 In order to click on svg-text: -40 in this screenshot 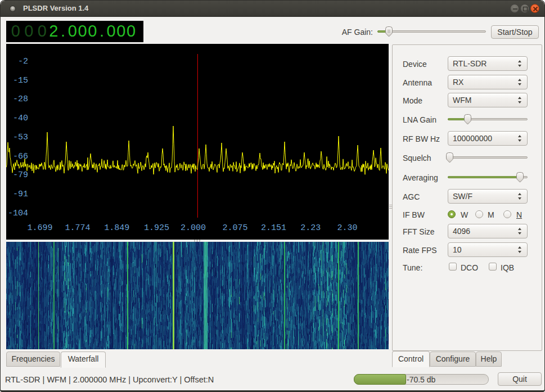, I will do `click(20, 118)`.